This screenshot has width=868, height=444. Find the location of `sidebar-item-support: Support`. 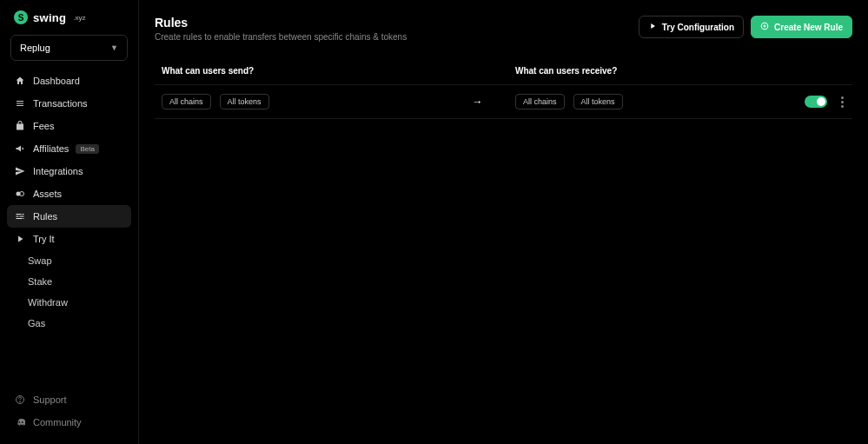

sidebar-item-support: Support is located at coordinates (70, 400).